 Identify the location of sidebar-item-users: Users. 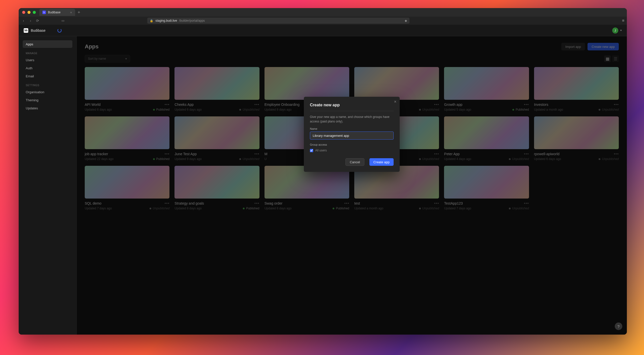
(47, 60).